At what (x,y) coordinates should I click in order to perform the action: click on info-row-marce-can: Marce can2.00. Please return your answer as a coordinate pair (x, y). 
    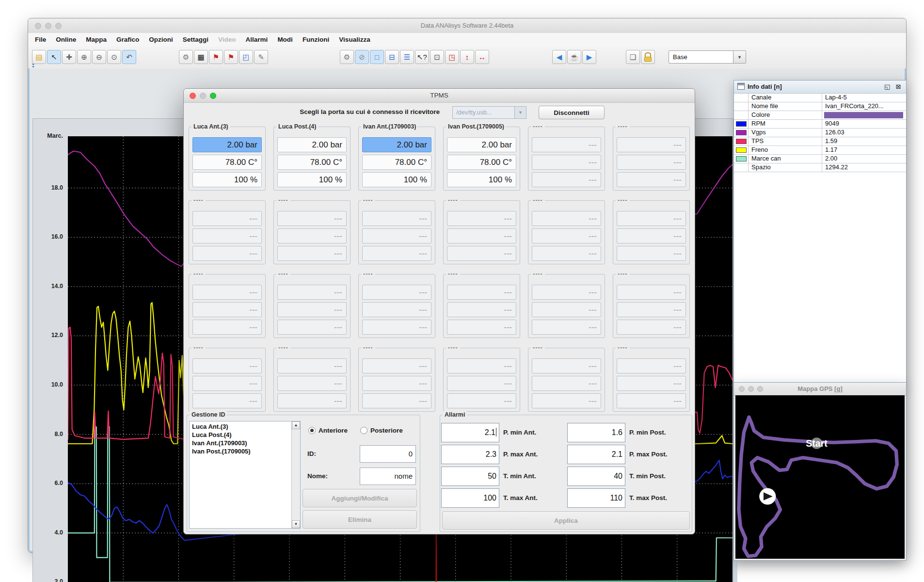
    Looking at the image, I should click on (820, 159).